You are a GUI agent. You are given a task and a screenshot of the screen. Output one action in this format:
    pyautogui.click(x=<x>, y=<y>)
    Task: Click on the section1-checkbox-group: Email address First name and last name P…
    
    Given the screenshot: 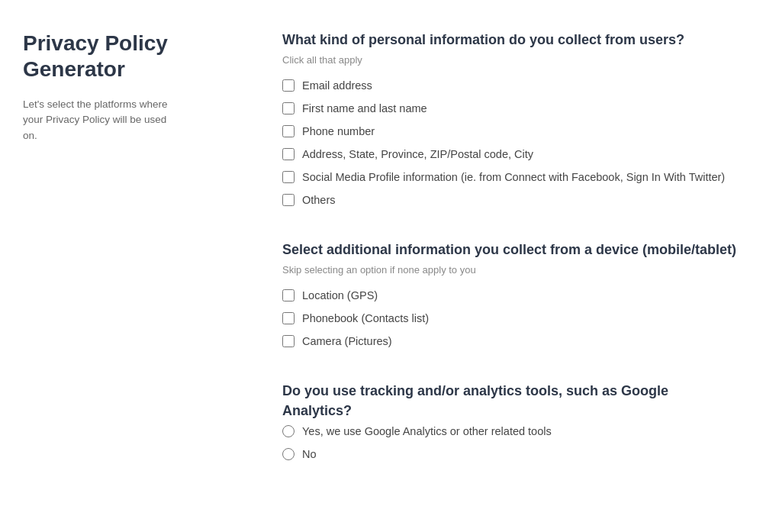 What is the action you would take?
    pyautogui.click(x=511, y=143)
    